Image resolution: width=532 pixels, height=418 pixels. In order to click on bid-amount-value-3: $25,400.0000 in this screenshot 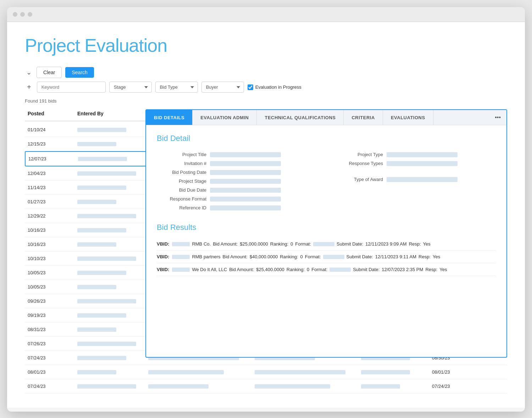, I will do `click(270, 270)`.